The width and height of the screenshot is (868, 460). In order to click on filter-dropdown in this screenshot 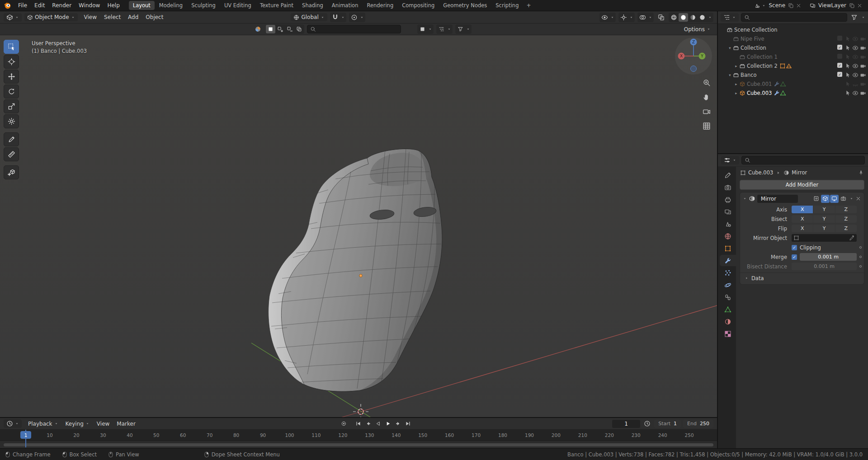, I will do `click(468, 29)`.